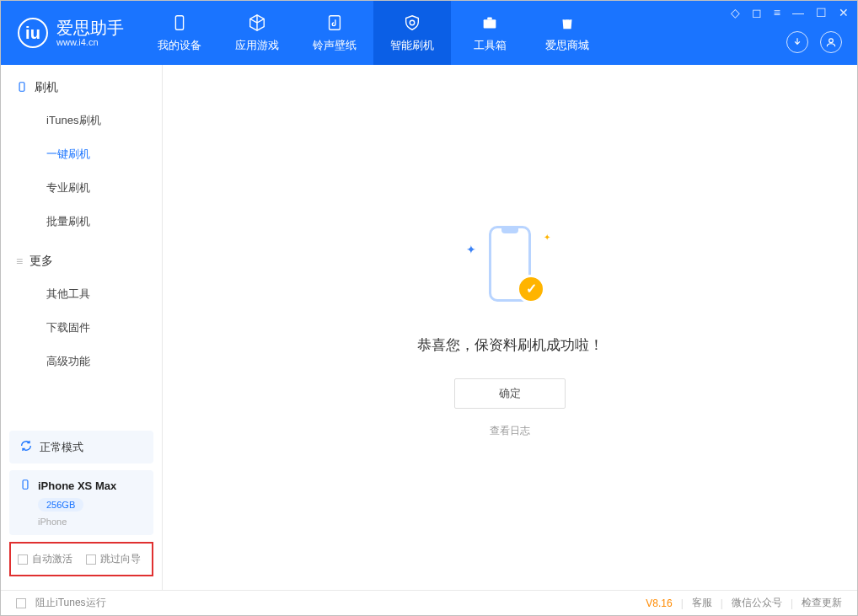 The width and height of the screenshot is (858, 616). I want to click on sidebar-section-more: ≡ 更多, so click(81, 258).